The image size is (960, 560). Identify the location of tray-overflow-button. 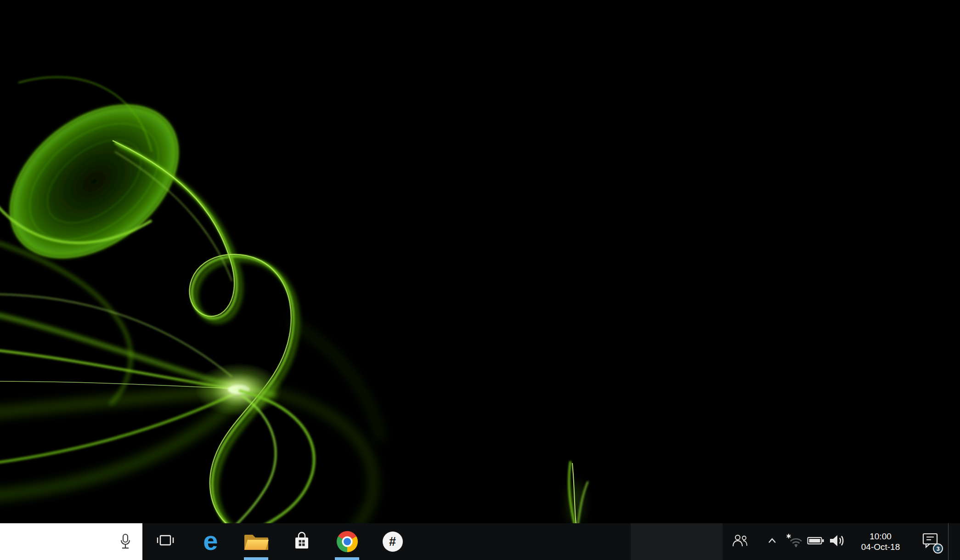
(772, 542).